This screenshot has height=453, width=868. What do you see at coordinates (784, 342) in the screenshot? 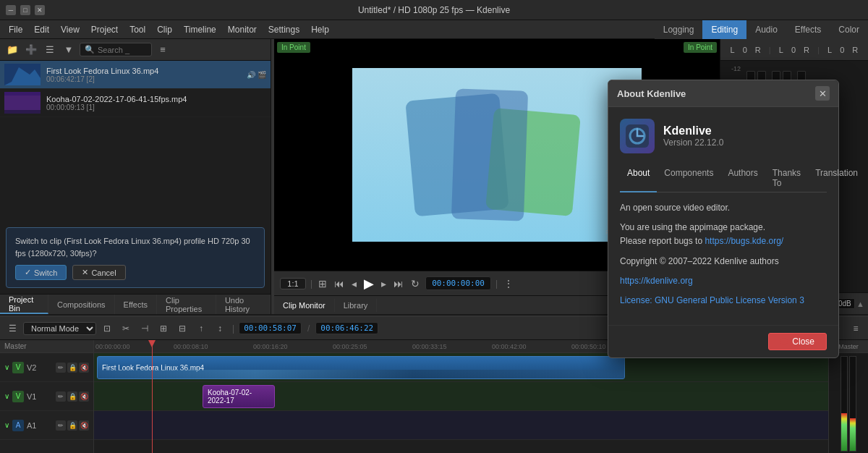
I see `close-dot-icon` at bounding box center [784, 342].